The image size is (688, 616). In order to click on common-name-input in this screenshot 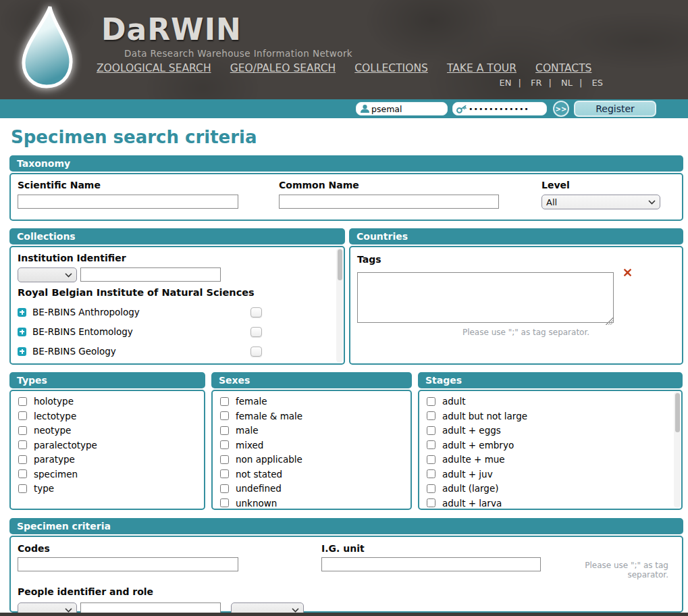, I will do `click(389, 201)`.